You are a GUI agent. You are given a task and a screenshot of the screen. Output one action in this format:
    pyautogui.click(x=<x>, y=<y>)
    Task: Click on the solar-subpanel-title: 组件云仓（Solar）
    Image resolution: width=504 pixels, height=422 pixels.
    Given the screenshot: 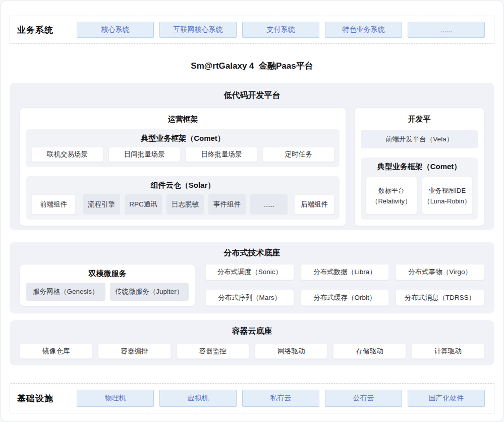 What is the action you would take?
    pyautogui.click(x=183, y=185)
    